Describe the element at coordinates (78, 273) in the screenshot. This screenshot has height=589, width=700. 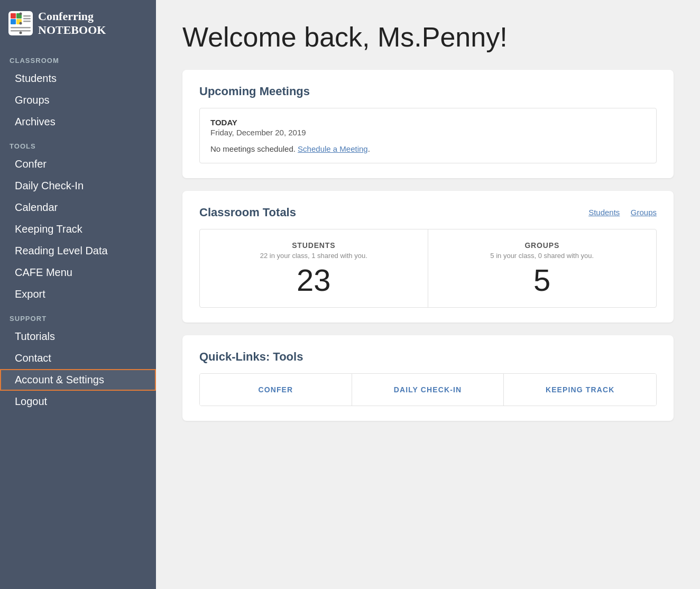
I see `sidebar-item-cafe-menu: CAFE Menu` at that location.